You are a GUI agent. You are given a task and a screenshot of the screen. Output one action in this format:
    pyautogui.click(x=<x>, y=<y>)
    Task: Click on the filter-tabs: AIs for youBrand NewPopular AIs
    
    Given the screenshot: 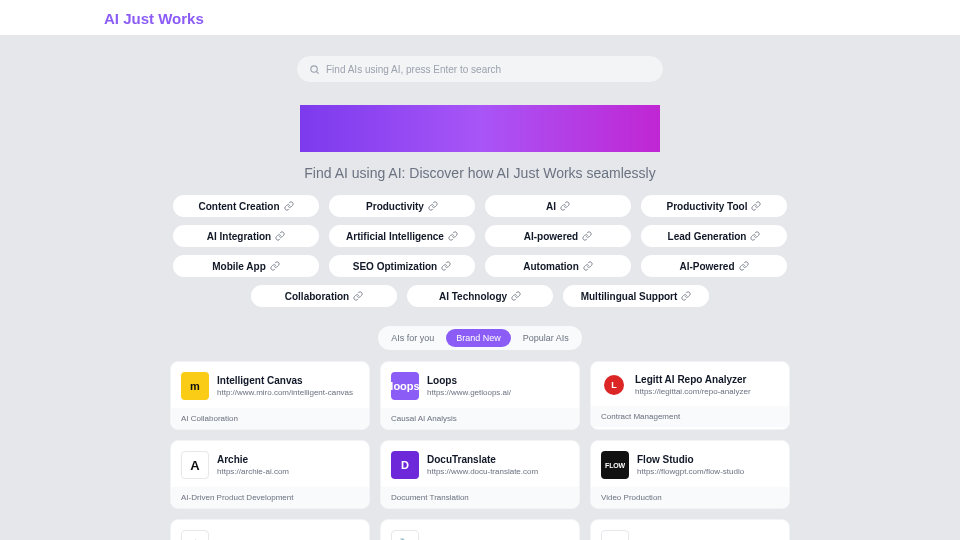 What is the action you would take?
    pyautogui.click(x=480, y=338)
    